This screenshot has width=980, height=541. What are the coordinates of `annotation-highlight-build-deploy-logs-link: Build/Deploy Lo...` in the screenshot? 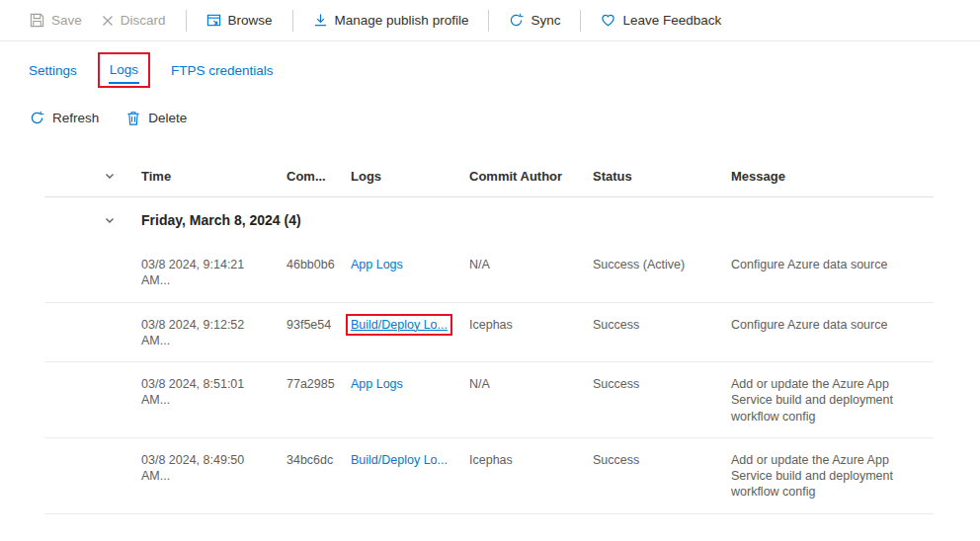 It's located at (399, 325).